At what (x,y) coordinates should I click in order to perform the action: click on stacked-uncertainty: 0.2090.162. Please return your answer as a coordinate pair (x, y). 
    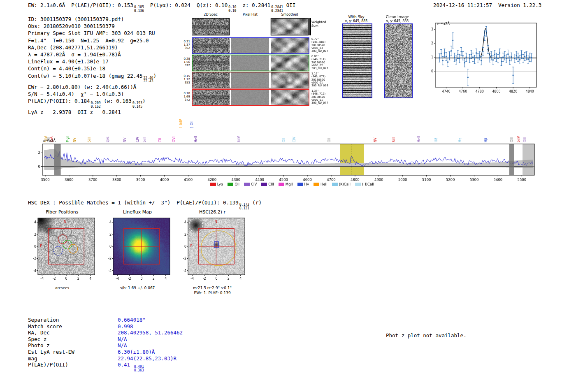
    Looking at the image, I should click on (96, 105).